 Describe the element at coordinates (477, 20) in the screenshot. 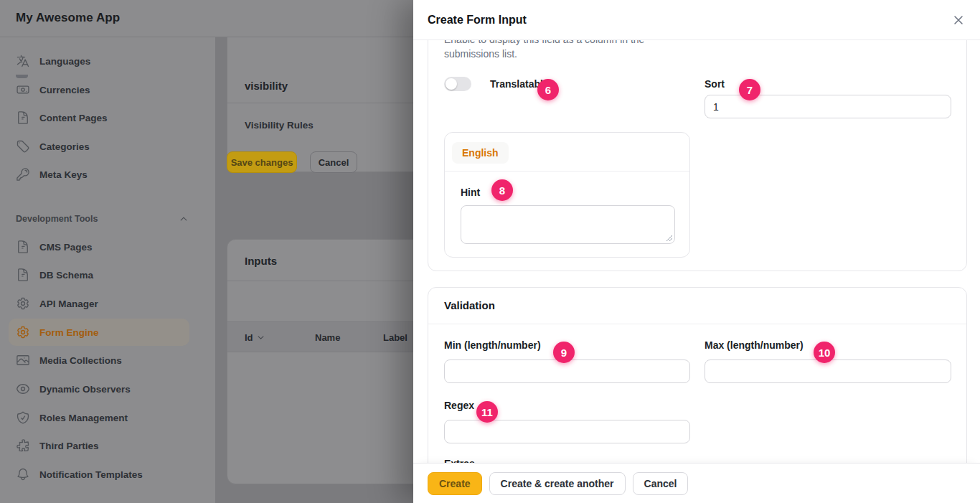

I see `panel-title: Create Form Input` at that location.